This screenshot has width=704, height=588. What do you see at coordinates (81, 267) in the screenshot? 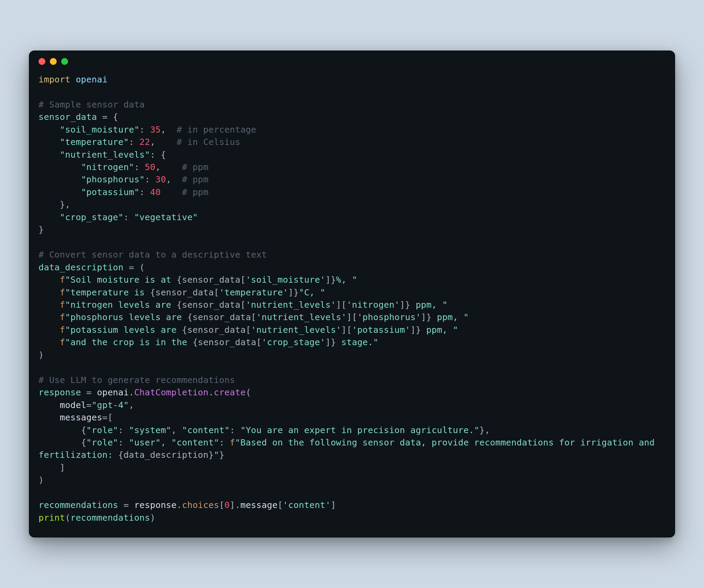
I see `var-data-description: data_description` at bounding box center [81, 267].